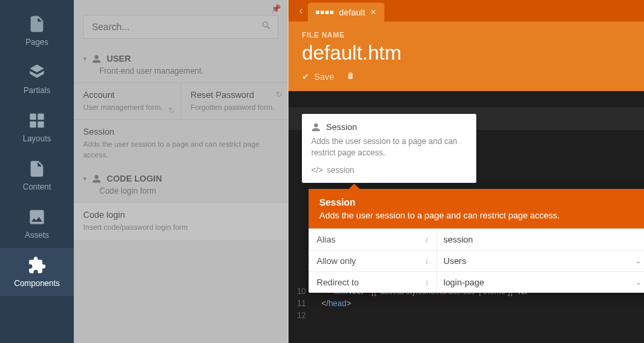  I want to click on component-card: Session Adds the user session to a page …, so click(389, 149).